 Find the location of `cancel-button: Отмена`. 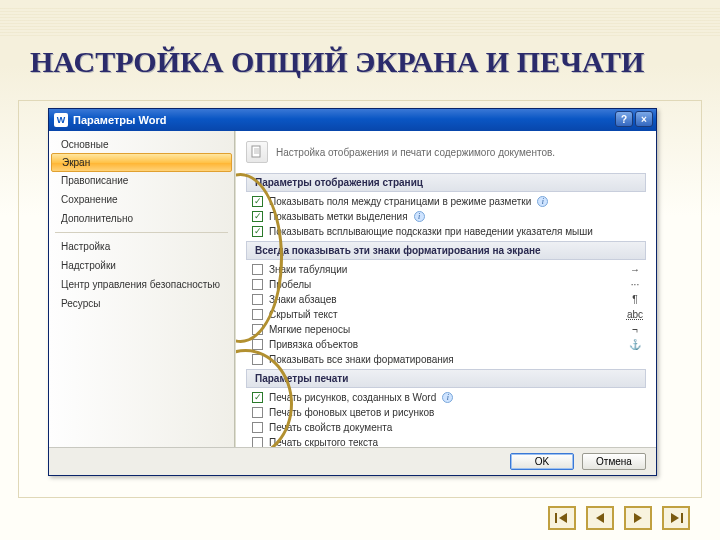

cancel-button: Отмена is located at coordinates (614, 462).